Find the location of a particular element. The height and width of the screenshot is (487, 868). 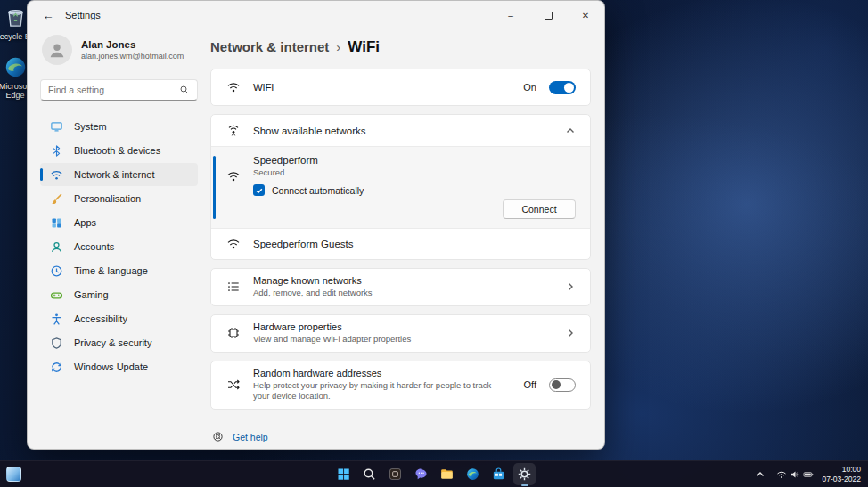

wifi-toggle-state: On is located at coordinates (529, 87).